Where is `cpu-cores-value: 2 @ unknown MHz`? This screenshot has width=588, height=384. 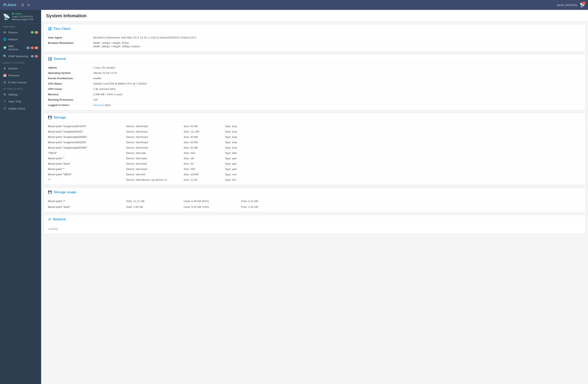
cpu-cores-value: 2 @ unknown MHz is located at coordinates (105, 89).